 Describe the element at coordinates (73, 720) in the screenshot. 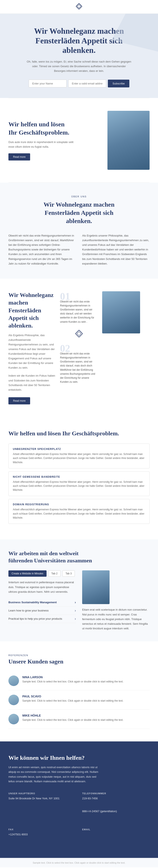

I see `ref-text-3: Sample text. Click to select the text bo…` at that location.